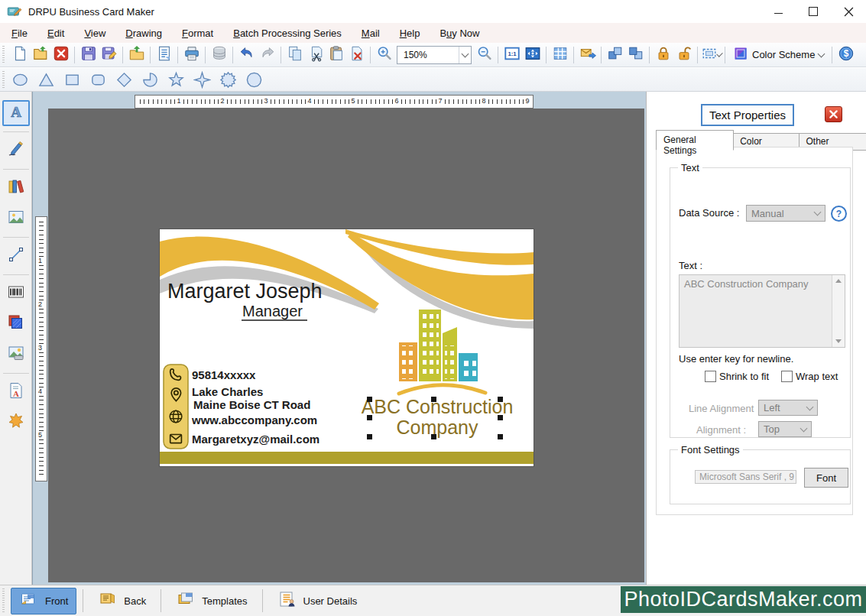 This screenshot has height=616, width=866. I want to click on help-icon: ?, so click(839, 214).